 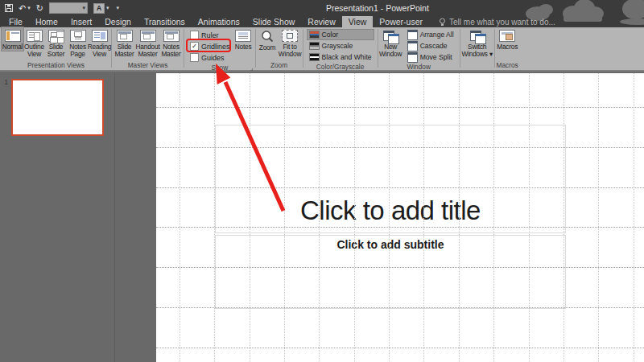 I want to click on switch-windows-icon, so click(x=477, y=35).